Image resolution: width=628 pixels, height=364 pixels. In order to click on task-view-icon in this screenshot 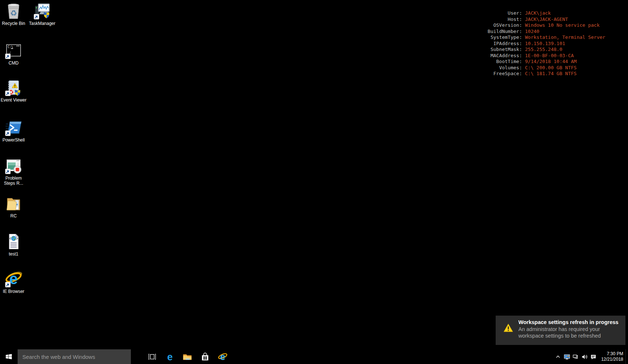, I will do `click(152, 357)`.